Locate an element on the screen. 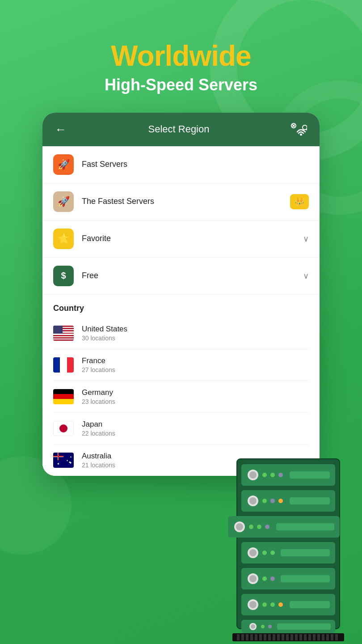 The image size is (362, 644). topbar: ← Select Region is located at coordinates (181, 130).